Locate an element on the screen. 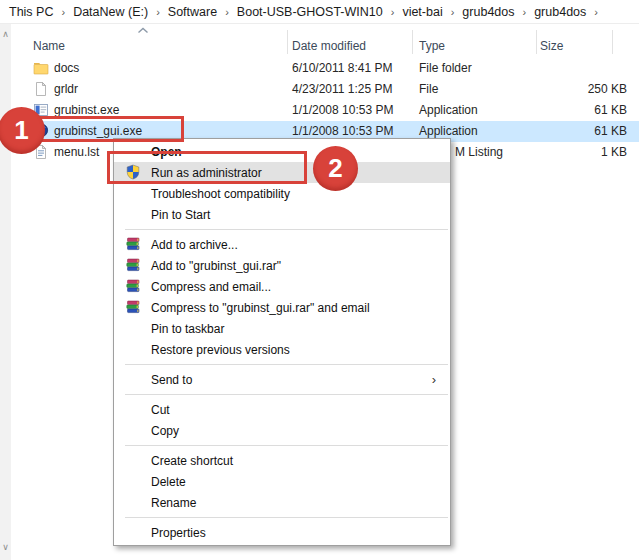 This screenshot has width=639, height=560. file-row-grldr: grldr 4/23/2011 1:25 PM File 250 KB is located at coordinates (325, 90).